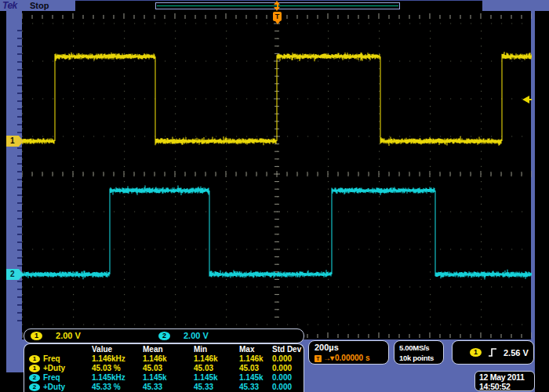 The image size is (549, 392). Describe the element at coordinates (68, 336) in the screenshot. I see `channel1-scale: 2.00 V` at that location.